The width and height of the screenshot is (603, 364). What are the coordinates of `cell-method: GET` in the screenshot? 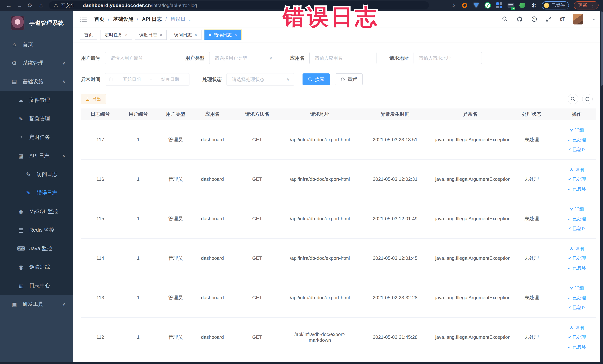 It's located at (257, 179).